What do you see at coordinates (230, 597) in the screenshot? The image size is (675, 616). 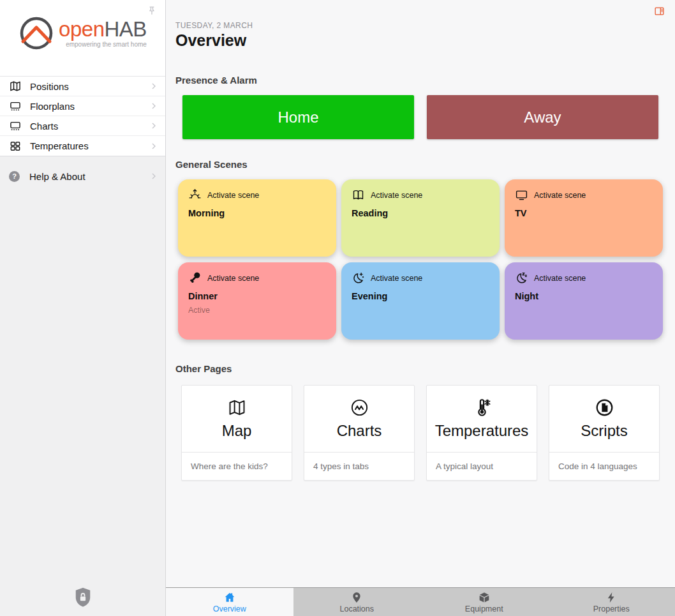 I see `home-icon` at bounding box center [230, 597].